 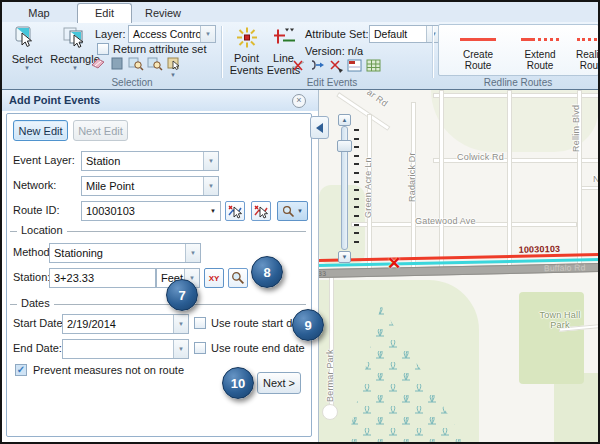 What do you see at coordinates (478, 50) in the screenshot?
I see `create-route-button: Create Route` at bounding box center [478, 50].